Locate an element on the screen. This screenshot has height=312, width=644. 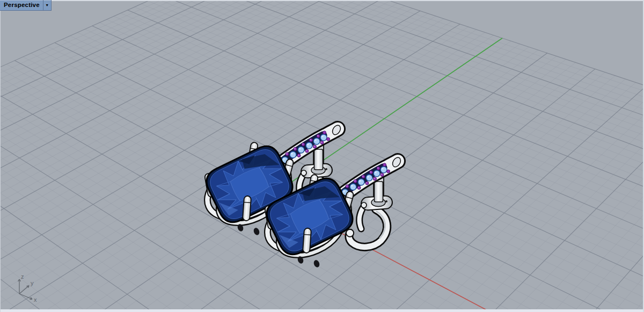
gizmo-x-label: x is located at coordinates (35, 300).